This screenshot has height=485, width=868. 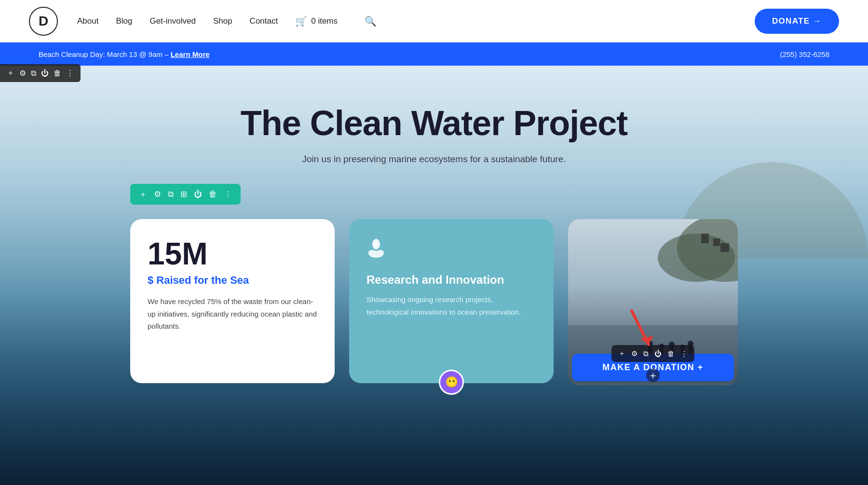 What do you see at coordinates (11, 73) in the screenshot?
I see `editor-add-icon: ＋` at bounding box center [11, 73].